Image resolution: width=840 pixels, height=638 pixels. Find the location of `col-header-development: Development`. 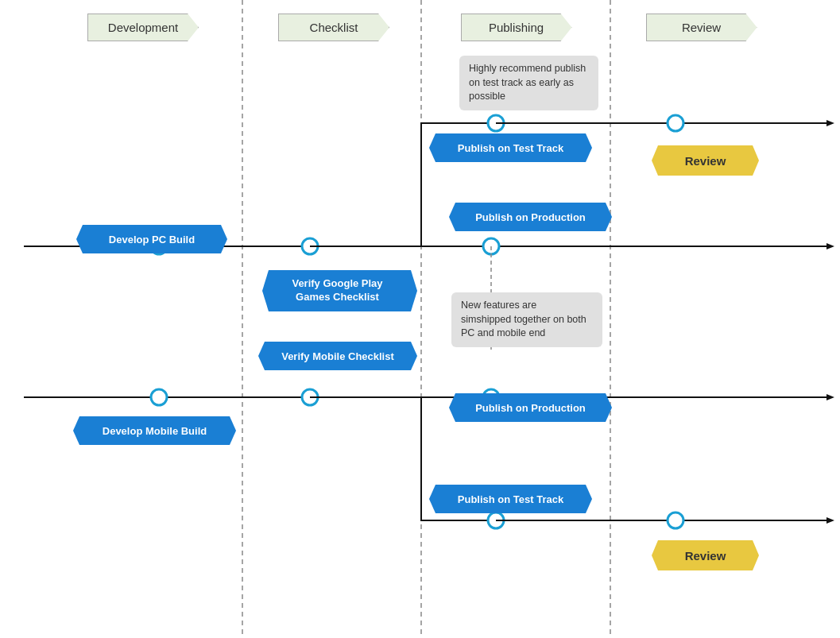

col-header-development: Development is located at coordinates (143, 27).